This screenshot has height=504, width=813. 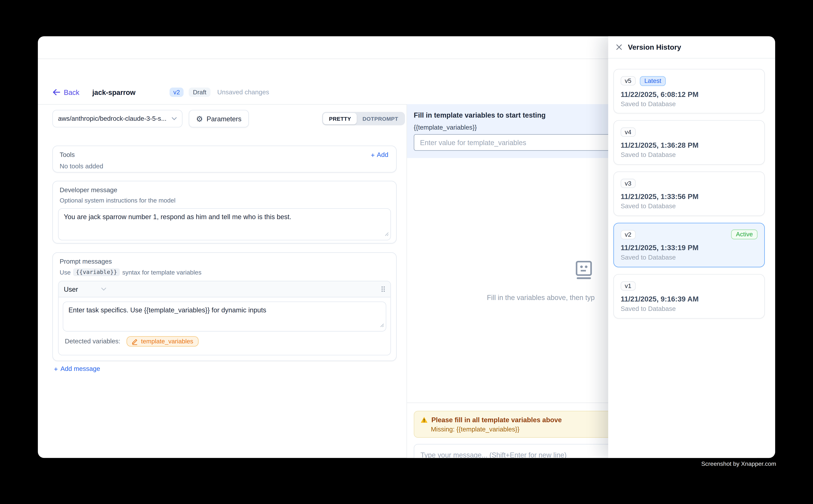 What do you see at coordinates (340, 119) in the screenshot?
I see `toggle-option-pretty: PRETTY` at bounding box center [340, 119].